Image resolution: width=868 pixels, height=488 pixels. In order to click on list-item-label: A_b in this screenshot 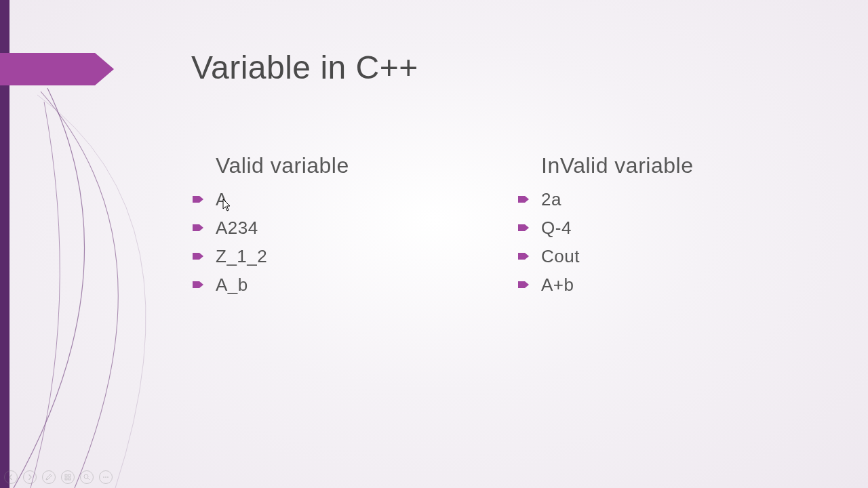, I will do `click(232, 285)`.